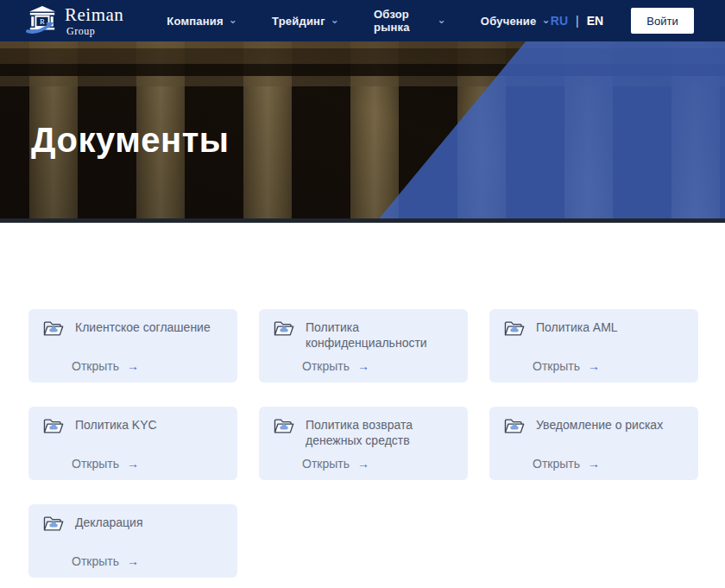  Describe the element at coordinates (410, 21) in the screenshot. I see `menu-item-market-review: Обзор рынка ⌄` at that location.